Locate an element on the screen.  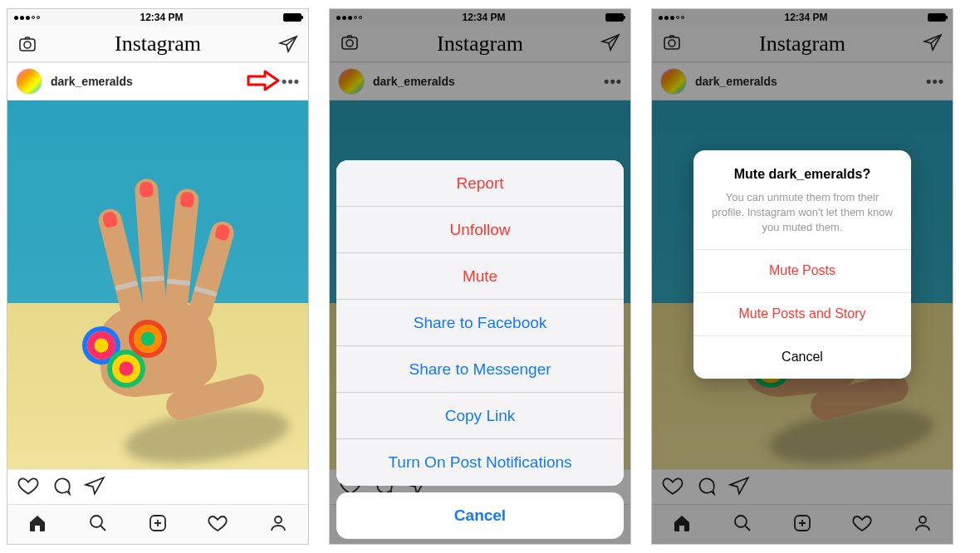
mute-dialog-title: Mute dark_emeralds? is located at coordinates (802, 174).